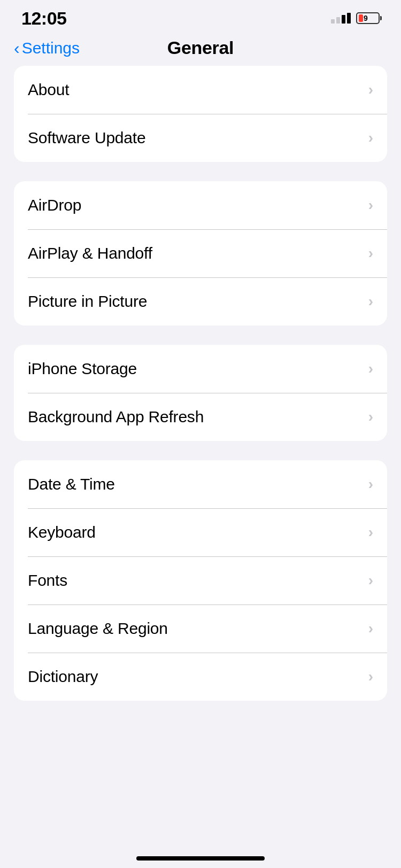 This screenshot has width=401, height=868. Describe the element at coordinates (200, 629) in the screenshot. I see `settings-row-language-region: Language & Region ›` at that location.